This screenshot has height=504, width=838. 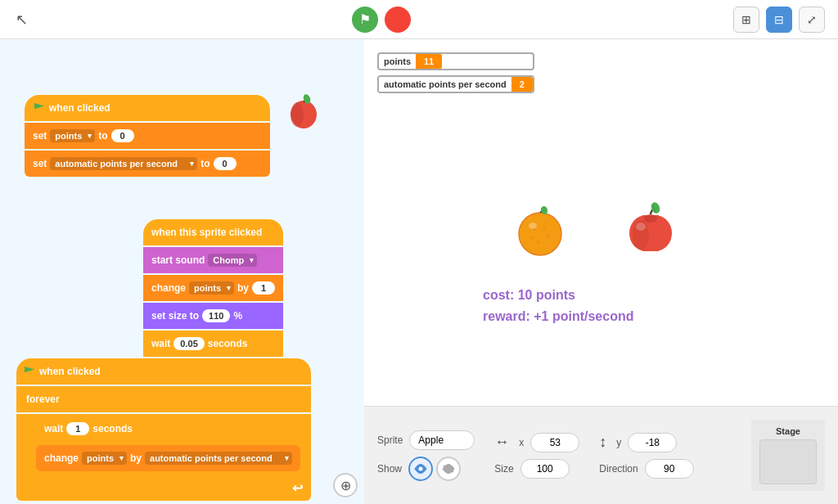 I want to click on y-input, so click(x=652, y=443).